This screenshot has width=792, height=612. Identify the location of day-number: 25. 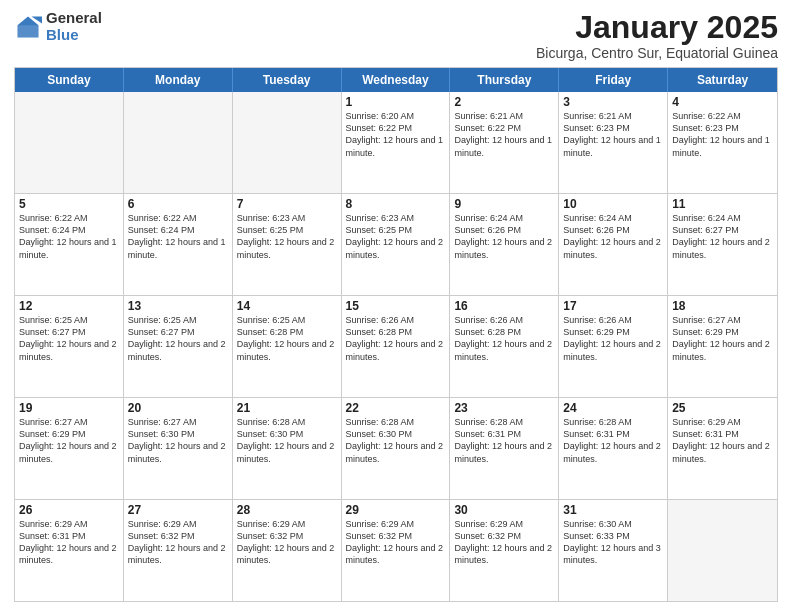
(722, 408).